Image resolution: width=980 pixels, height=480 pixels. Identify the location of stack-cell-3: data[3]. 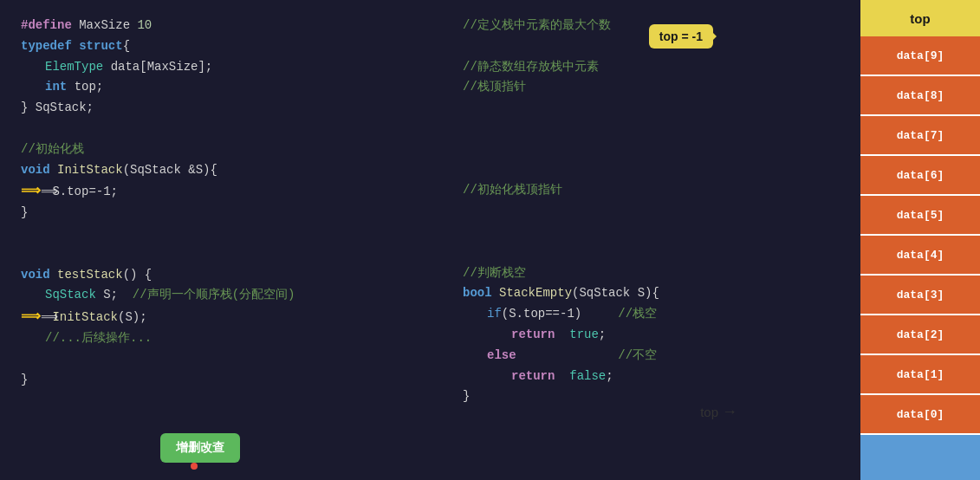
(920, 295).